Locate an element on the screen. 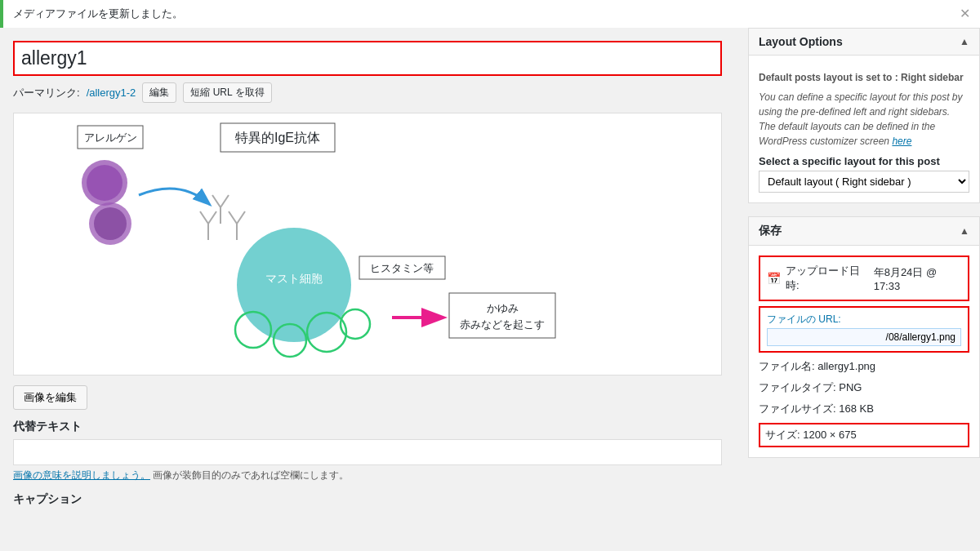 This screenshot has height=551, width=980. layout-panel-title: Layout Options is located at coordinates (800, 42).